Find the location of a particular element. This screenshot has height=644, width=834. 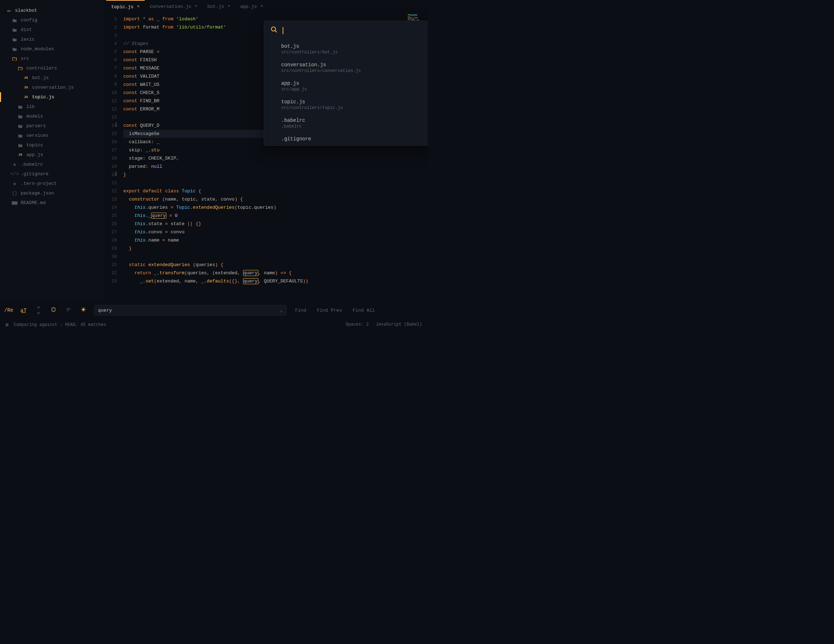

tree-item-label: src is located at coordinates (25, 58).